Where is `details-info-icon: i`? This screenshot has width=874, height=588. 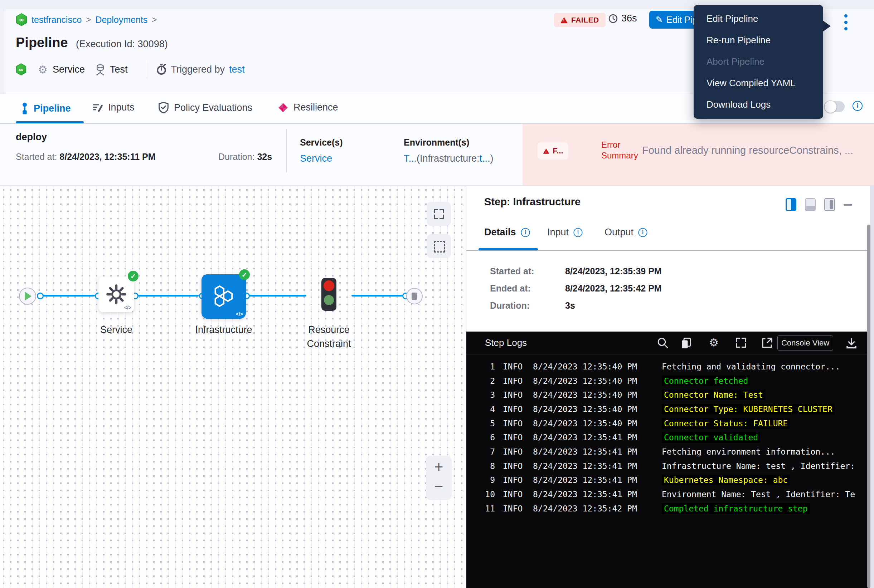 details-info-icon: i is located at coordinates (525, 232).